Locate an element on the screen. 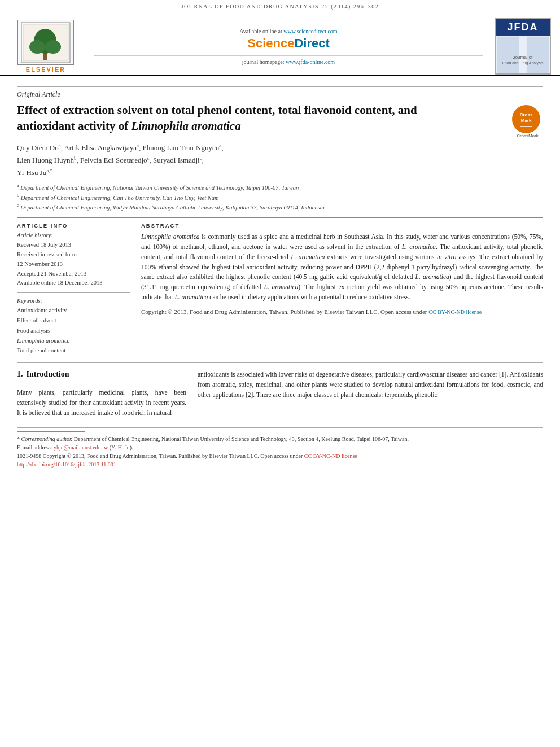 Image resolution: width=560 pixels, height=747 pixels. article-type: Original Article is located at coordinates (280, 93).